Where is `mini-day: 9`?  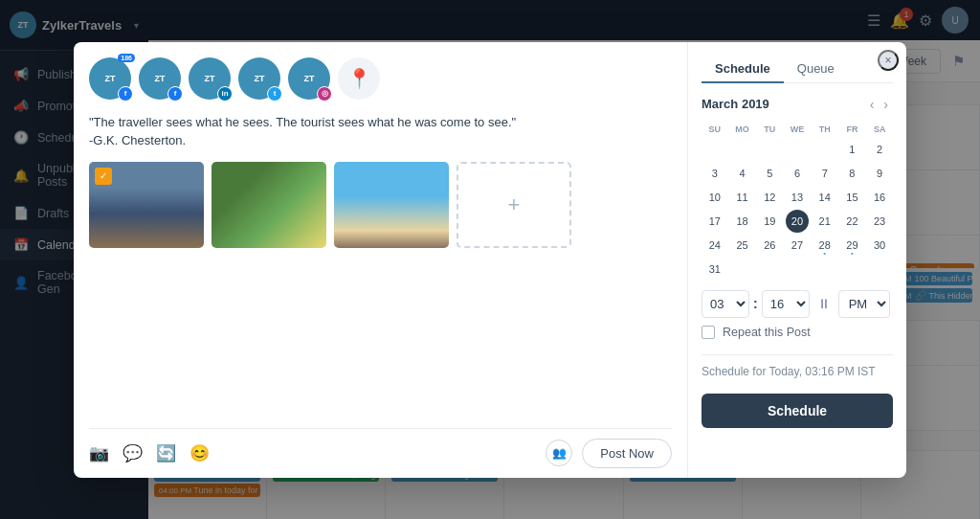
mini-day: 9 is located at coordinates (880, 173).